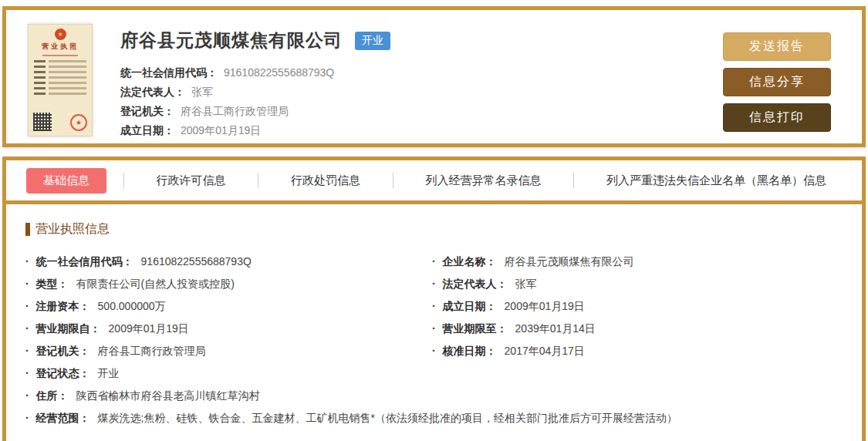 The height and width of the screenshot is (441, 868). I want to click on field-credit-code: 统一社会信用代码：91610822555688793Q, so click(228, 262).